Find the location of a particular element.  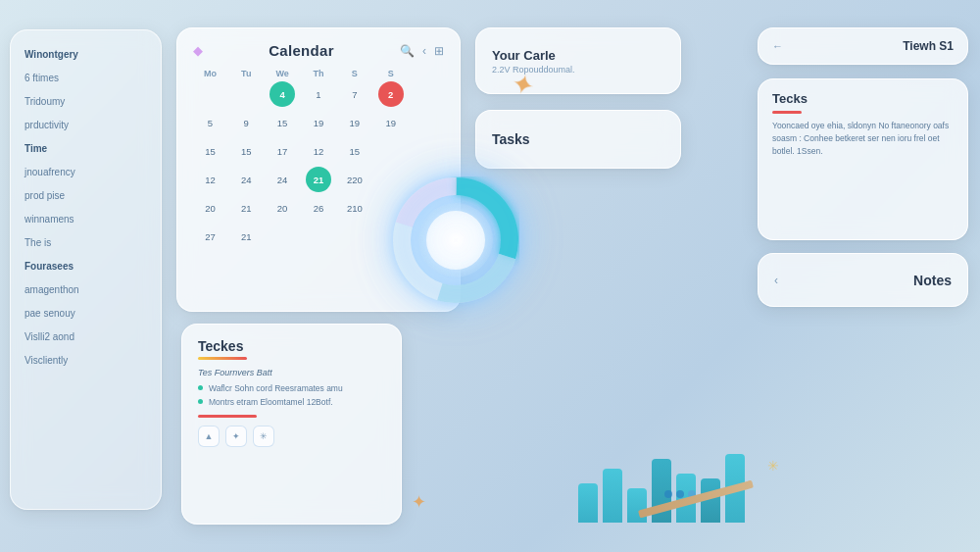

notes-title: Notes is located at coordinates (933, 280).